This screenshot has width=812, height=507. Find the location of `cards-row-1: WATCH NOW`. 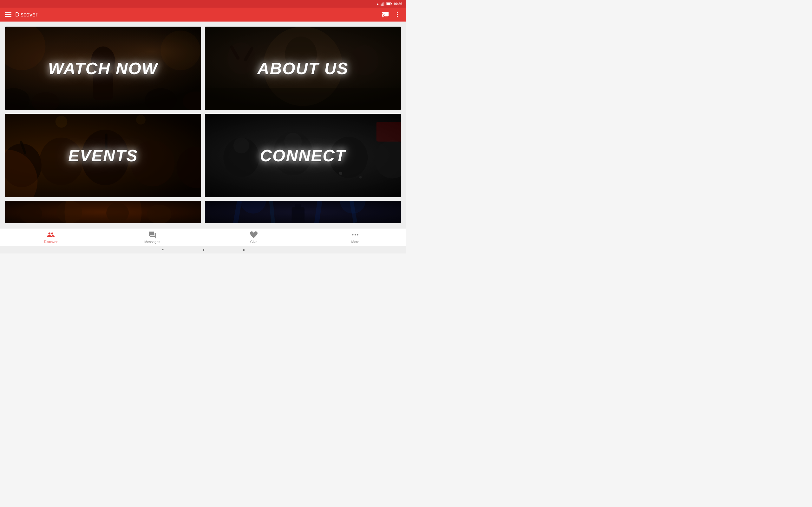

cards-row-1: WATCH NOW is located at coordinates (203, 68).